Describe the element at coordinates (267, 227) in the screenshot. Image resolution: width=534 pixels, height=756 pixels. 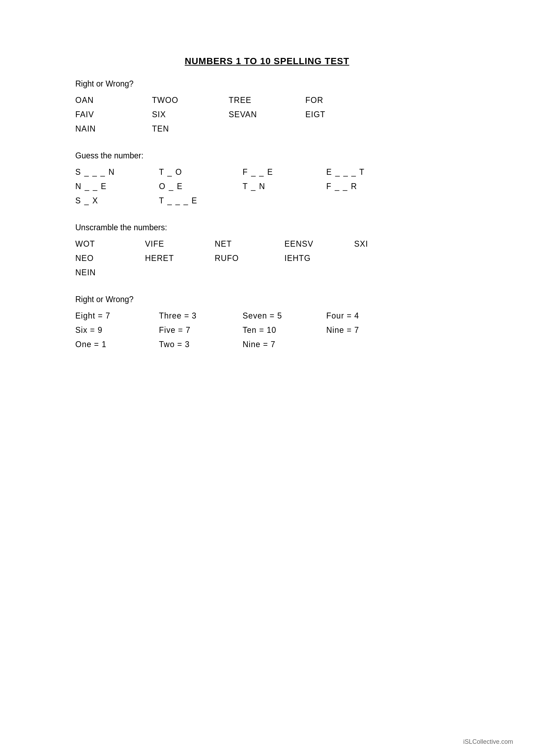
I see `section-label-unscramble: Unscramble the numbers:` at that location.